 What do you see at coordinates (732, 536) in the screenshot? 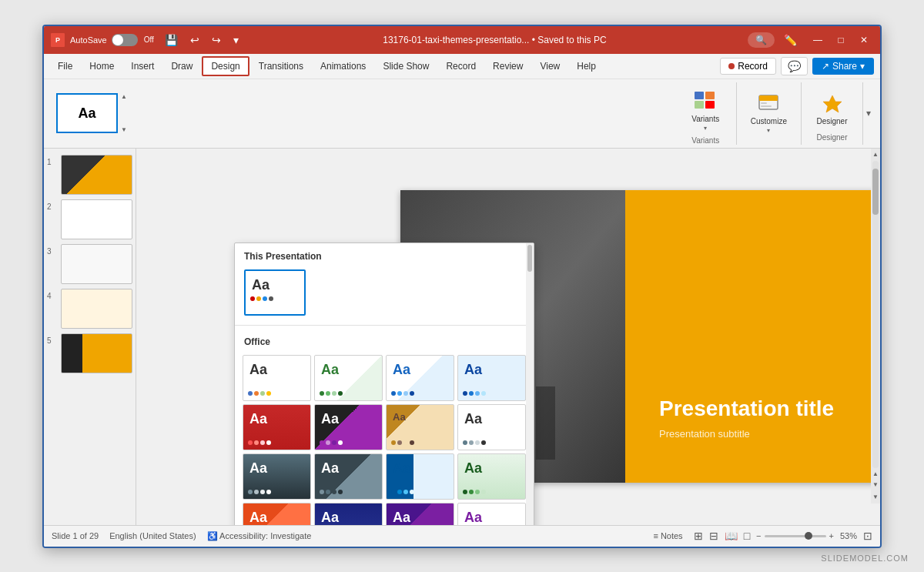
I see `reading-view-icon: 📖` at bounding box center [732, 536].